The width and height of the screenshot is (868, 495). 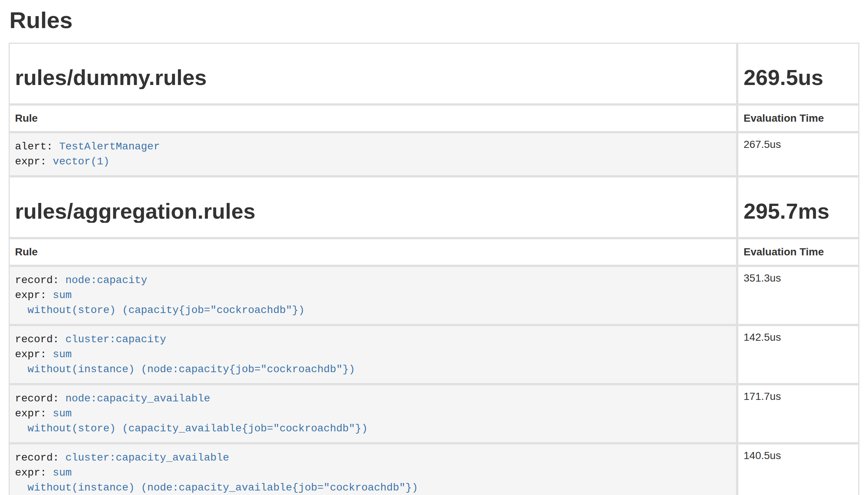 I want to click on rule-name-link: TestAlertManager, so click(x=109, y=147).